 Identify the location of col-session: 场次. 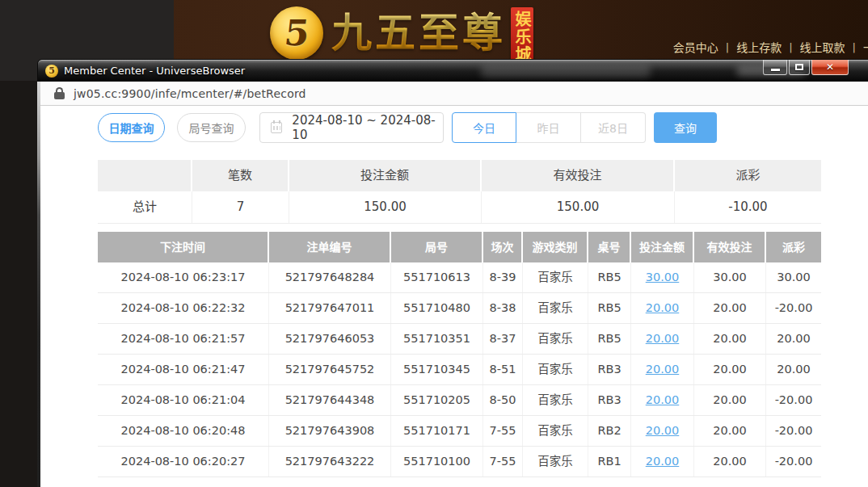
(503, 247).